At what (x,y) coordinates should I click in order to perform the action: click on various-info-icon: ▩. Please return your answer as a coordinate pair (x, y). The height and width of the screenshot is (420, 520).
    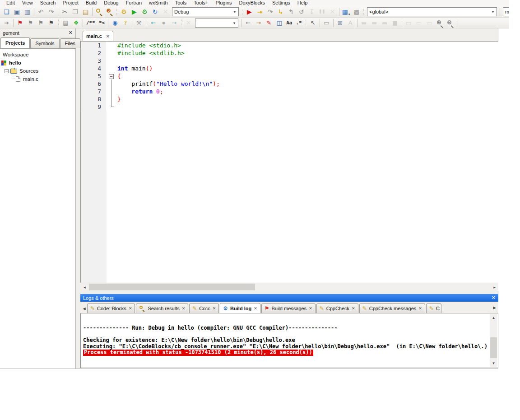
    Looking at the image, I should click on (357, 12).